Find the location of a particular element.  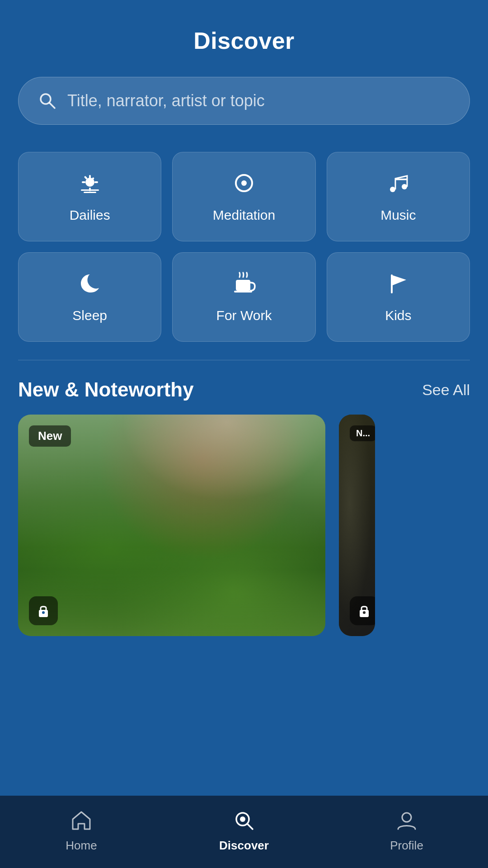

sleep-label: Sleep is located at coordinates (89, 316).